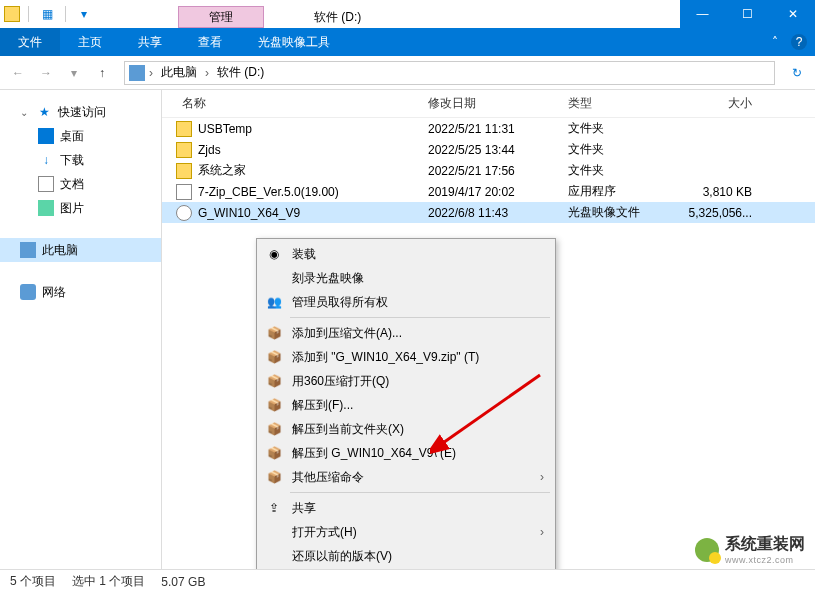 The image size is (815, 593). Describe the element at coordinates (490, 150) in the screenshot. I see `file-date: 2022/5/25 13:44` at that location.